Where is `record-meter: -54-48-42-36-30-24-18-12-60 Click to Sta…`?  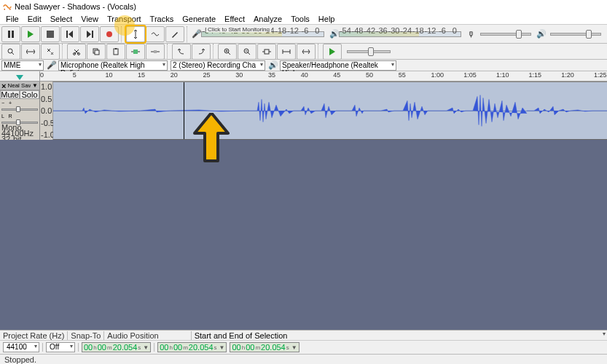
record-meter: -54-48-42-36-30-24-18-12-60 Click to Sta… is located at coordinates (262, 34).